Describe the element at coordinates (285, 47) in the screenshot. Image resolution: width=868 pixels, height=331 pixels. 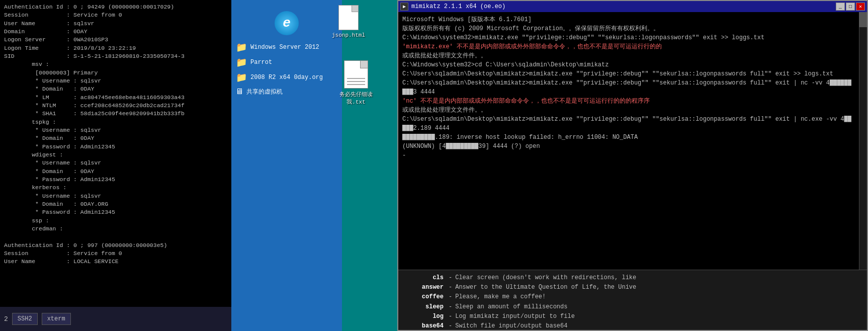
I see `folder-label: Windows Server 2012` at that location.